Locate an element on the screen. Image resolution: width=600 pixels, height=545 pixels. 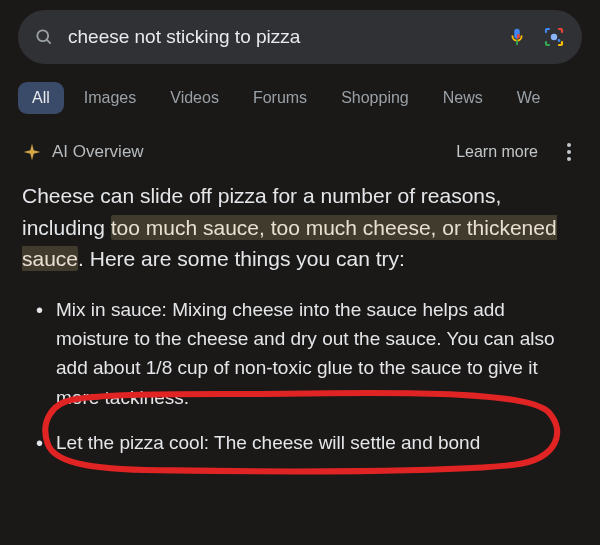
tab-shopping: Shopping is located at coordinates (375, 98).